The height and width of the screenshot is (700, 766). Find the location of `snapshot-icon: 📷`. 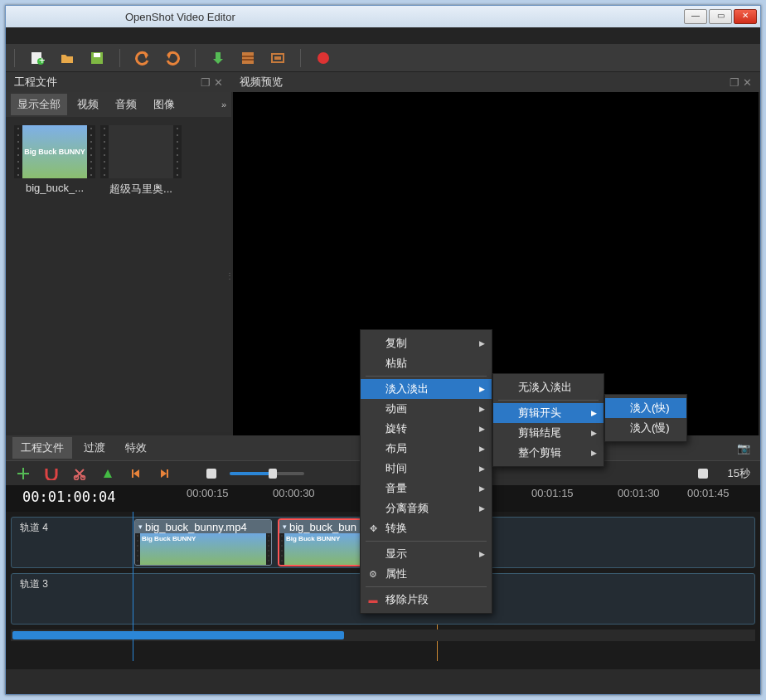

snapshot-icon: 📷 is located at coordinates (744, 448).